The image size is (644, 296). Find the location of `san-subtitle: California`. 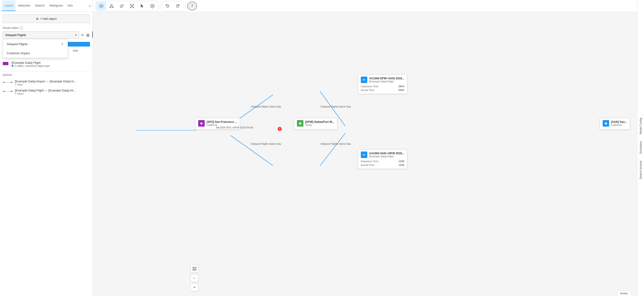

san-subtitle: California is located at coordinates (619, 125).